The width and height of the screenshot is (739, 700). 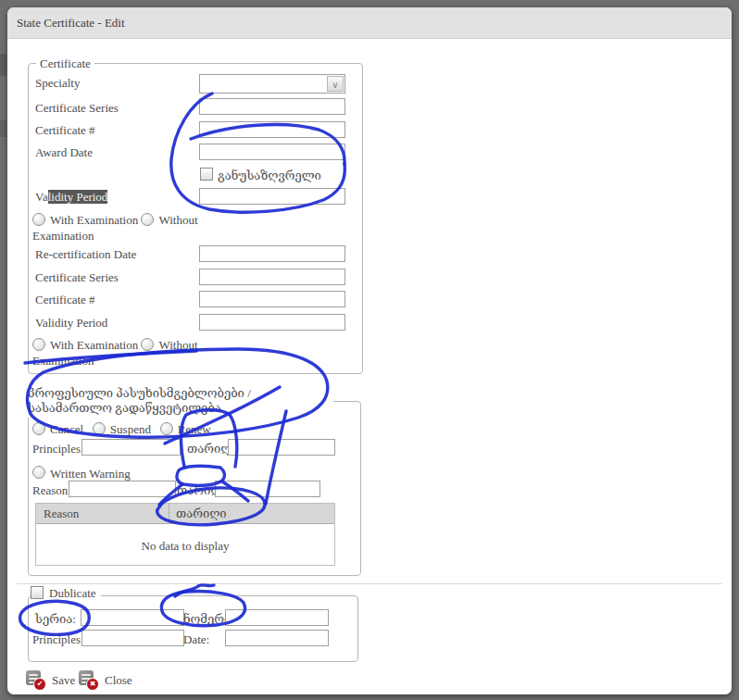 What do you see at coordinates (93, 684) in the screenshot?
I see `x-icon: ✖` at bounding box center [93, 684].